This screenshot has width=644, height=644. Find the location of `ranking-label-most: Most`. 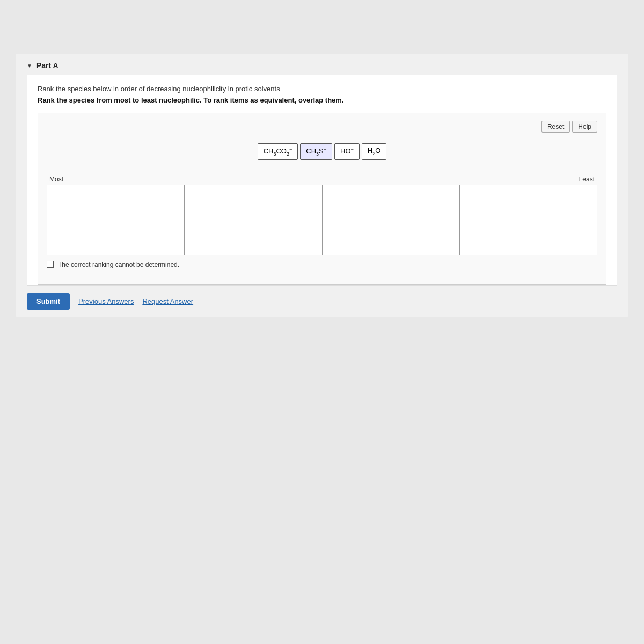

ranking-label-most: Most is located at coordinates (56, 179).